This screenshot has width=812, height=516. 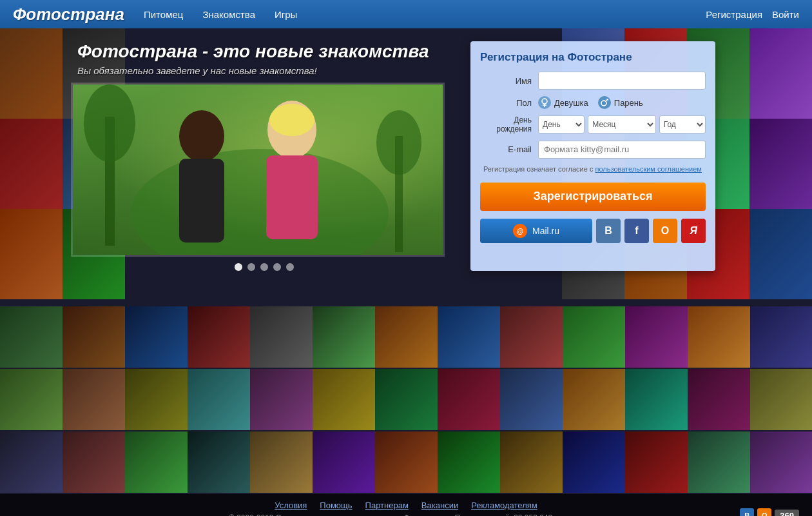 I want to click on ok-badge: О, so click(x=764, y=512).